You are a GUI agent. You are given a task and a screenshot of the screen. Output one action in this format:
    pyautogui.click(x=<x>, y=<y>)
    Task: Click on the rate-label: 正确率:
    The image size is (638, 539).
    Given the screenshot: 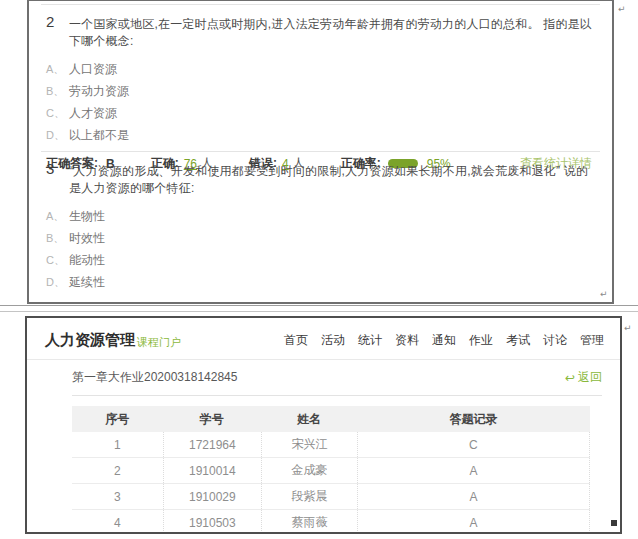 What is the action you would take?
    pyautogui.click(x=361, y=303)
    